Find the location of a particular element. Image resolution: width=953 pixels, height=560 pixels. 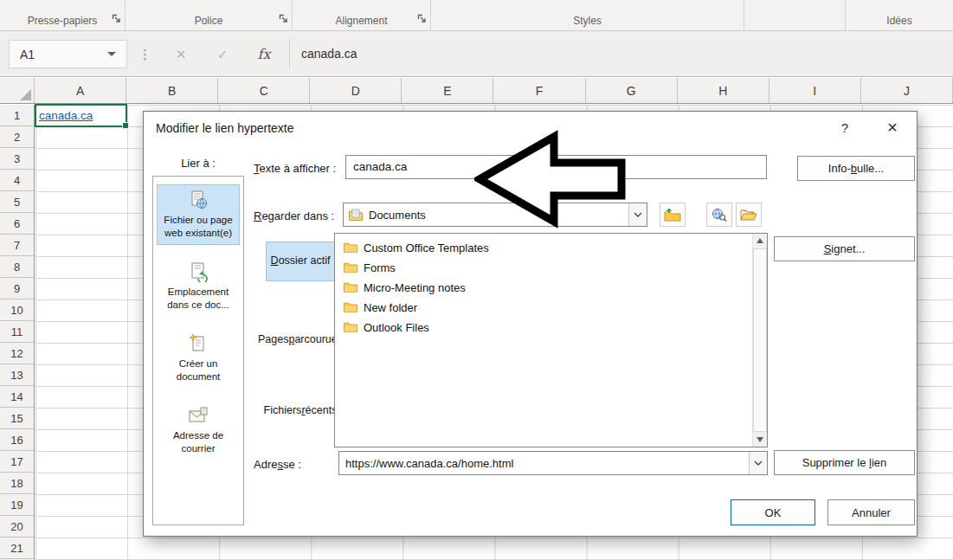

row-header: 7 is located at coordinates (17, 246).